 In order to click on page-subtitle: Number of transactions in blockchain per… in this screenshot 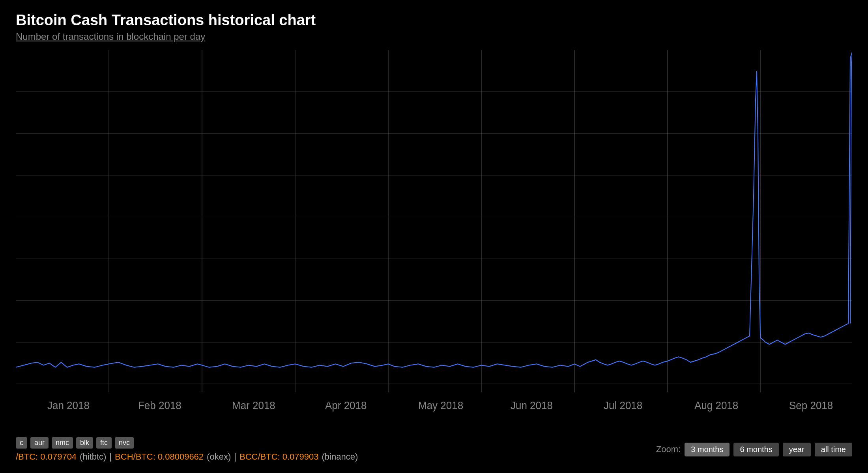, I will do `click(434, 37)`.